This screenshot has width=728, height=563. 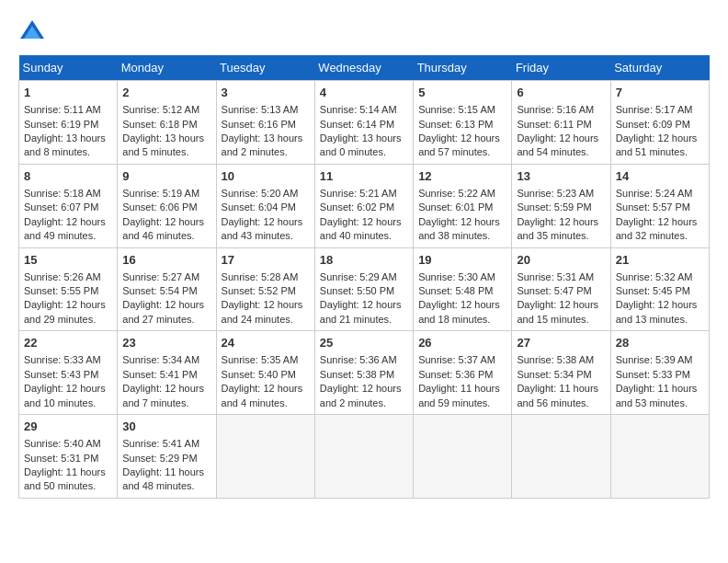 I want to click on week-row-2: 8Sunrise: 5:18 AMSunset: 6:07 PMDaylight…, so click(x=364, y=206).